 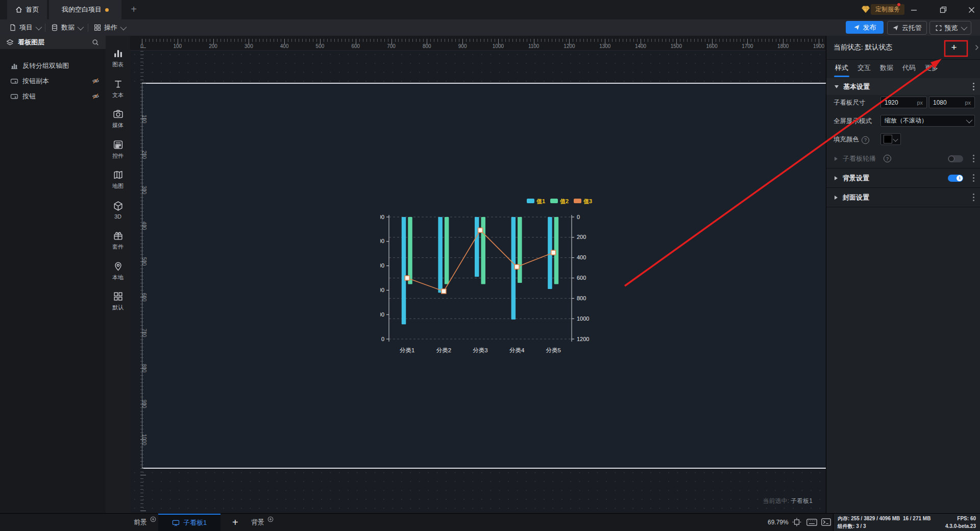 What do you see at coordinates (906, 519) in the screenshot?
I see `stats-row-1: 内存: 255 / 3829 / 4096 MB 16 / 271 MB FPS…` at bounding box center [906, 519].